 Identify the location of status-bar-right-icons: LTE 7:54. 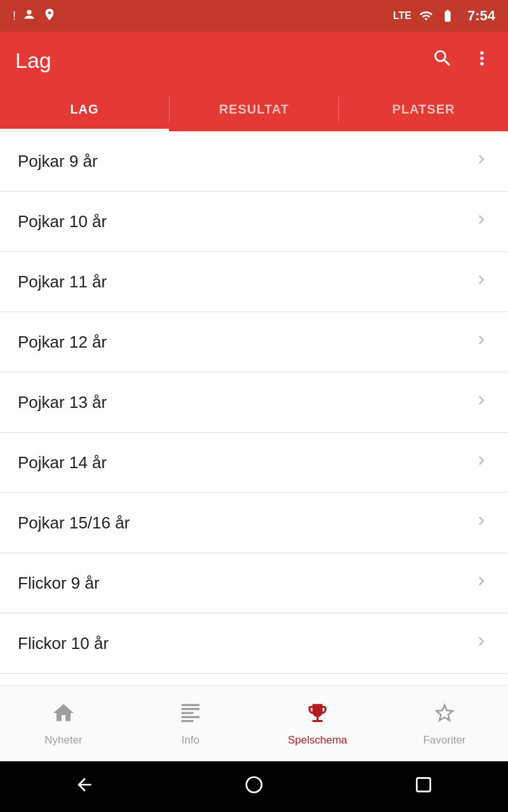
(444, 16).